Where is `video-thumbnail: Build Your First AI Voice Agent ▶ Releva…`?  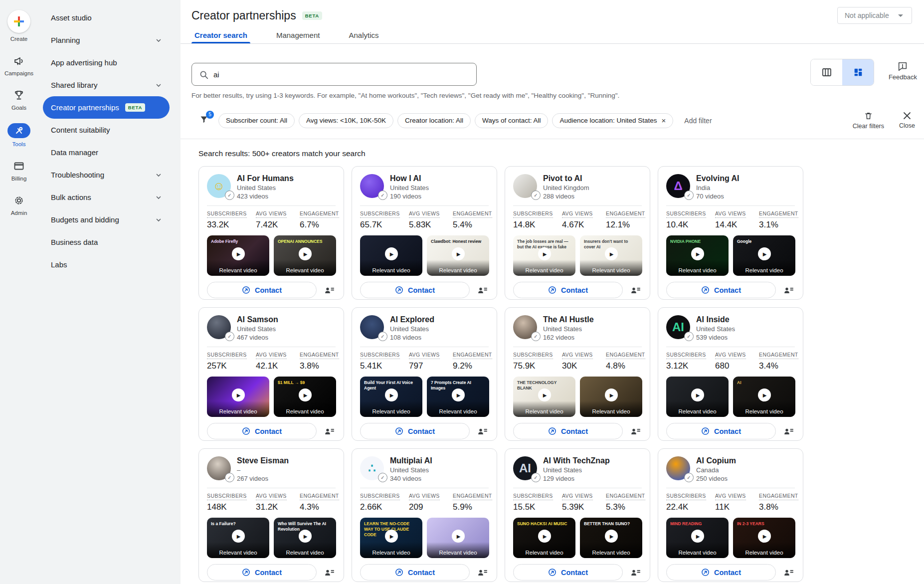
video-thumbnail: Build Your First AI Voice Agent ▶ Releva… is located at coordinates (391, 397).